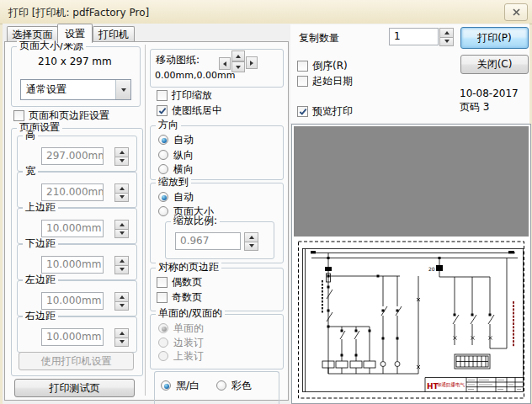 The width and height of the screenshot is (532, 404). What do you see at coordinates (163, 169) in the screenshot?
I see `orientation-landscape-radio` at bounding box center [163, 169].